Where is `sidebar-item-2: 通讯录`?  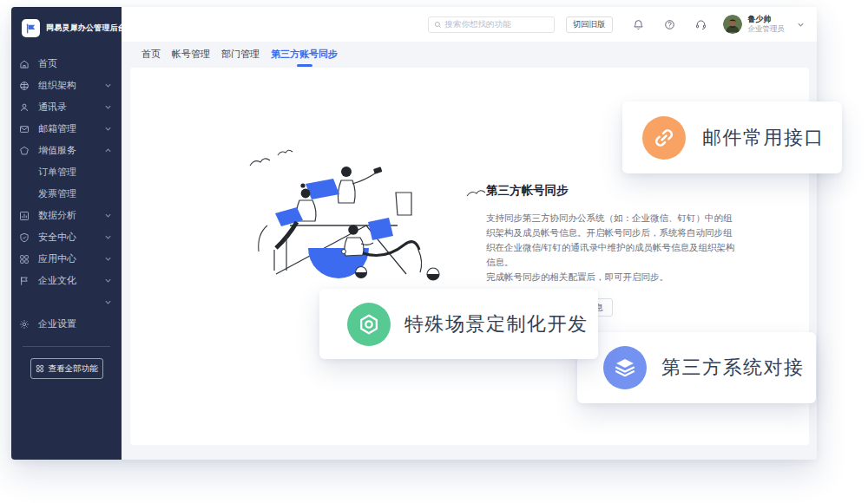 sidebar-item-2: 通讯录 is located at coordinates (66, 108).